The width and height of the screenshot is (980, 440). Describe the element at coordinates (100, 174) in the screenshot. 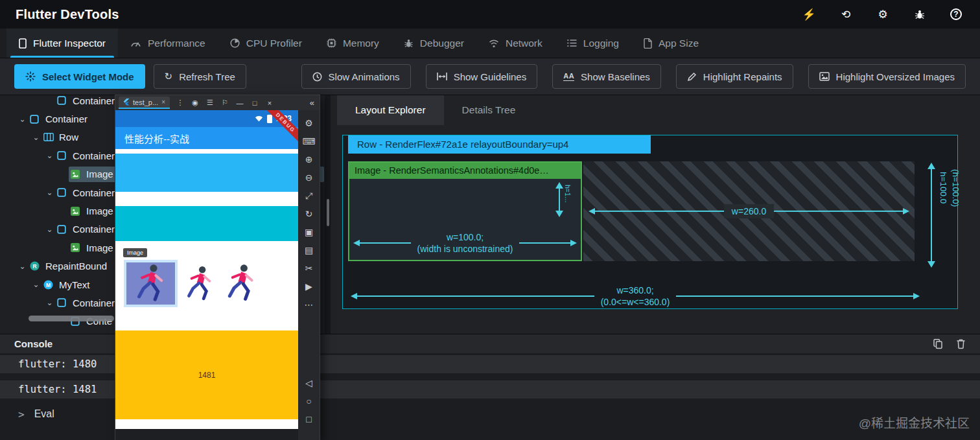

I see `tree-node-label: Image` at that location.